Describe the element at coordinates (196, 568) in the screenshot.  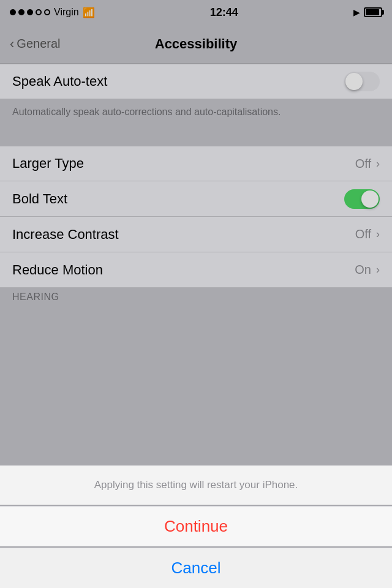
I see `cancel-button-label: Cancel` at that location.